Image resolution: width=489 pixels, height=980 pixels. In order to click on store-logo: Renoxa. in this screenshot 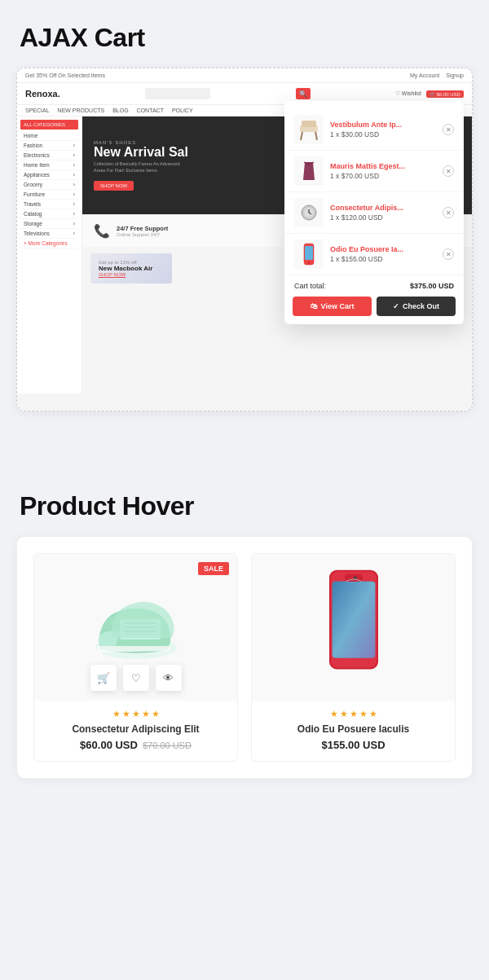, I will do `click(42, 94)`.